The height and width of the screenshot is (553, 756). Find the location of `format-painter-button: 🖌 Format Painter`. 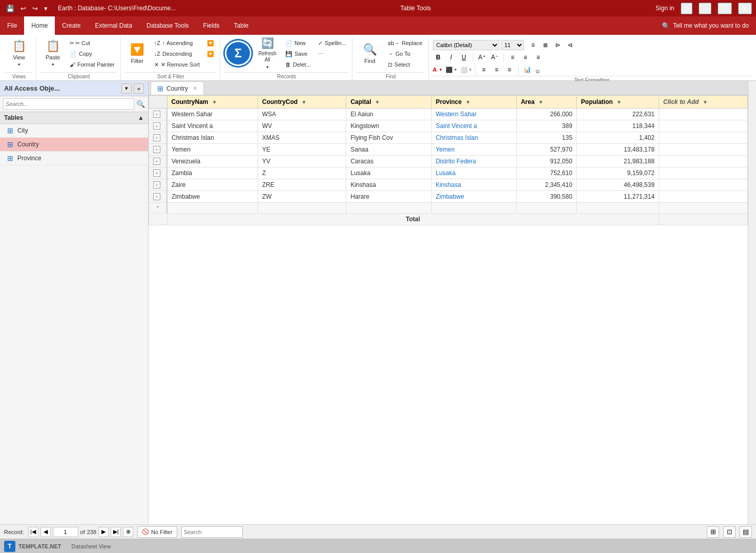

format-painter-button: 🖌 Format Painter is located at coordinates (92, 65).